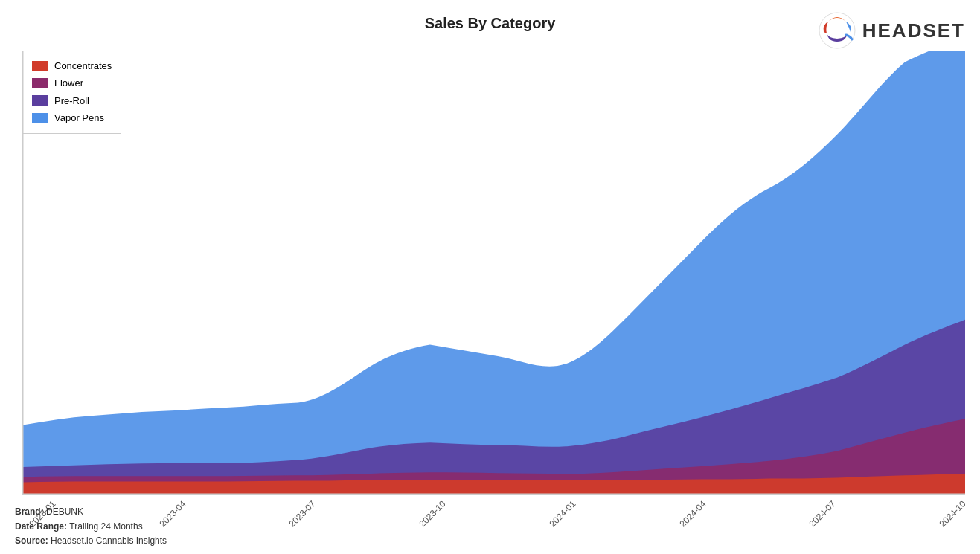 This screenshot has height=554, width=980. I want to click on chart-metadata: Brand: DEBUNK Date Range: Trailing 24 Mo…, so click(91, 526).